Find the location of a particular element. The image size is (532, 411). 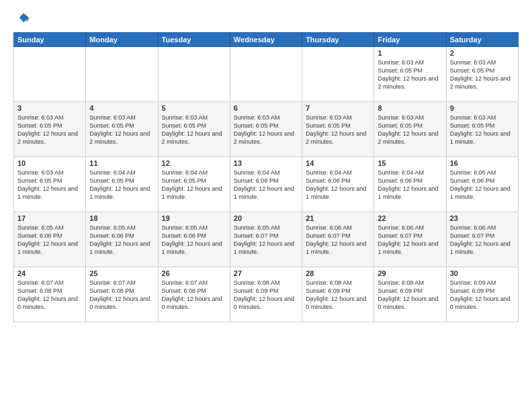

day-cell: 25Sunrise: 6:07 AM Sunset: 6:08 PM Dayli… is located at coordinates (122, 295).